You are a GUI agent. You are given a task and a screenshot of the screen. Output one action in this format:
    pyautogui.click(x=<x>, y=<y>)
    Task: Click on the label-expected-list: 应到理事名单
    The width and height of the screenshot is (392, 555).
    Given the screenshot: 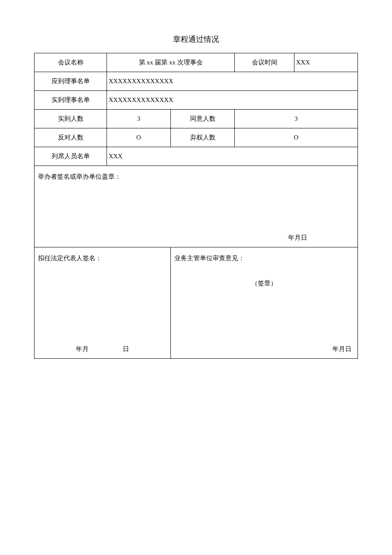 What is the action you would take?
    pyautogui.click(x=71, y=81)
    